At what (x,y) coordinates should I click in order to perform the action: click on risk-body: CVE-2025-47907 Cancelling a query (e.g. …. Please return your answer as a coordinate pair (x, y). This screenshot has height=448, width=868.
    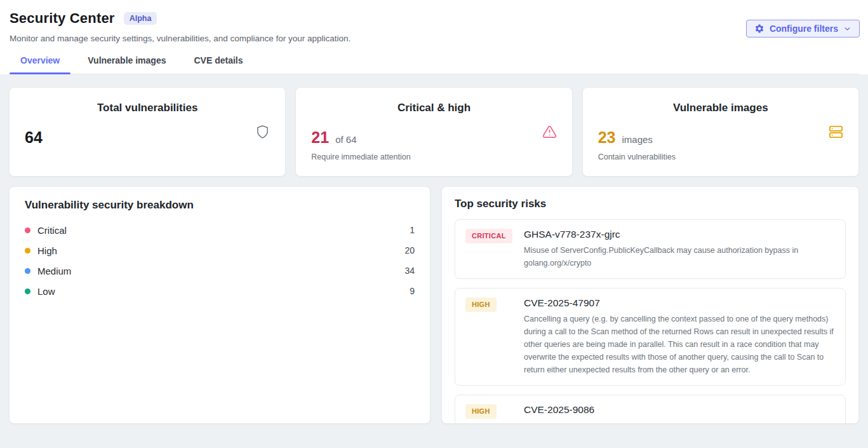
    Looking at the image, I should click on (679, 337).